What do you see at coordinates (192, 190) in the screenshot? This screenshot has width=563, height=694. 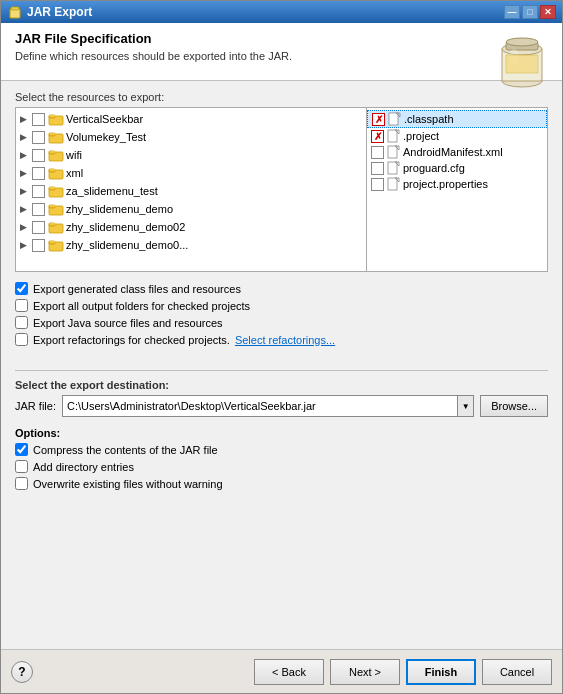 I see `tree-panel: ▶ VerticalSeekbar ▶ Volumekey_Test ▶ wif…` at bounding box center [192, 190].